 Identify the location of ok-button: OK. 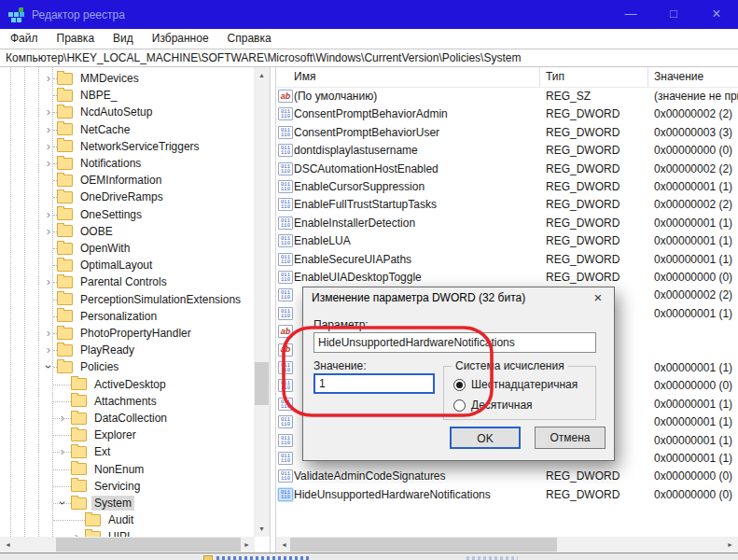
(485, 438).